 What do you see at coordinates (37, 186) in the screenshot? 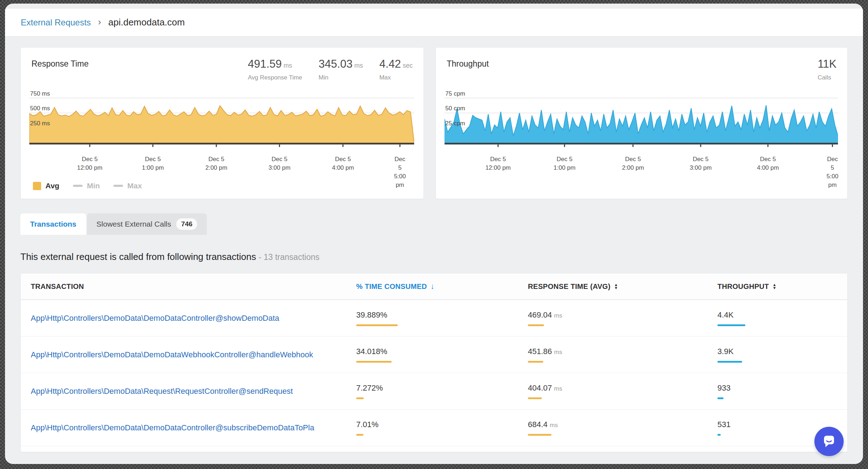
I see `legend-square-swatch-icon` at bounding box center [37, 186].